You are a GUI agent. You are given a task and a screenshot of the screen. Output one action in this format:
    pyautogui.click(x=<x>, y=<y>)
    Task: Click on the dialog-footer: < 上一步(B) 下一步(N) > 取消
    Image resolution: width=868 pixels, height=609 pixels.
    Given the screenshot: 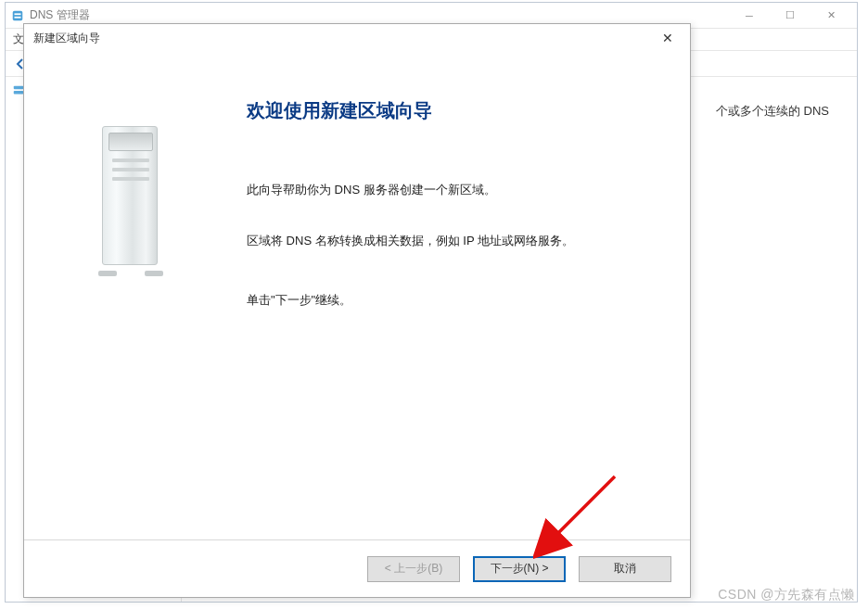 What is the action you would take?
    pyautogui.click(x=357, y=568)
    